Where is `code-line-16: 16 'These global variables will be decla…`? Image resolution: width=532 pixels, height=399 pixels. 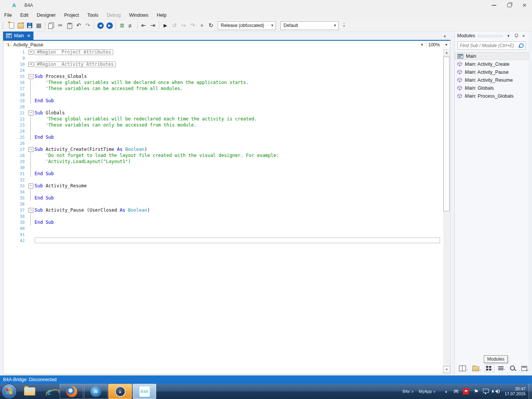 code-line-16: 16 'These global variables will be decla… is located at coordinates (223, 82).